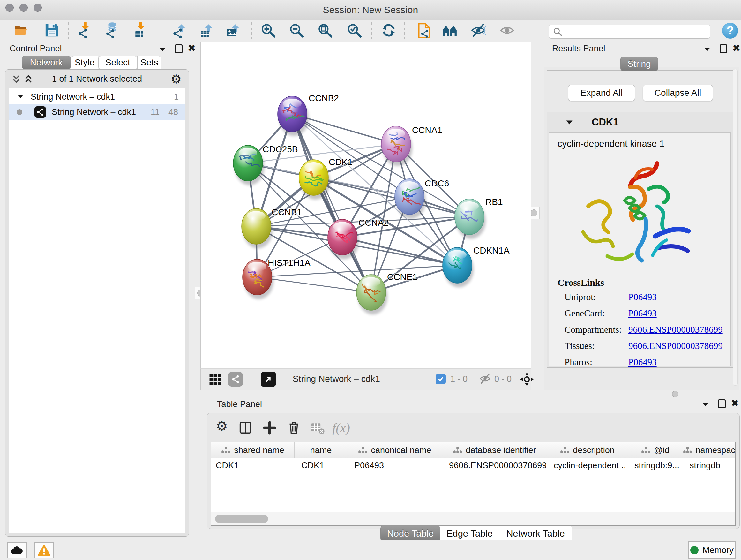 The image size is (741, 560). Describe the element at coordinates (709, 450) in the screenshot. I see `column-header: namespac` at that location.